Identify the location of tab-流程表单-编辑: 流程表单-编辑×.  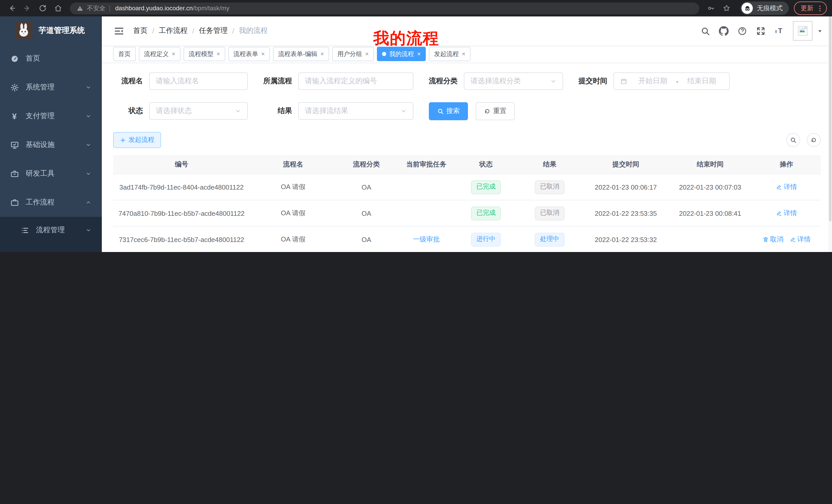
(301, 54).